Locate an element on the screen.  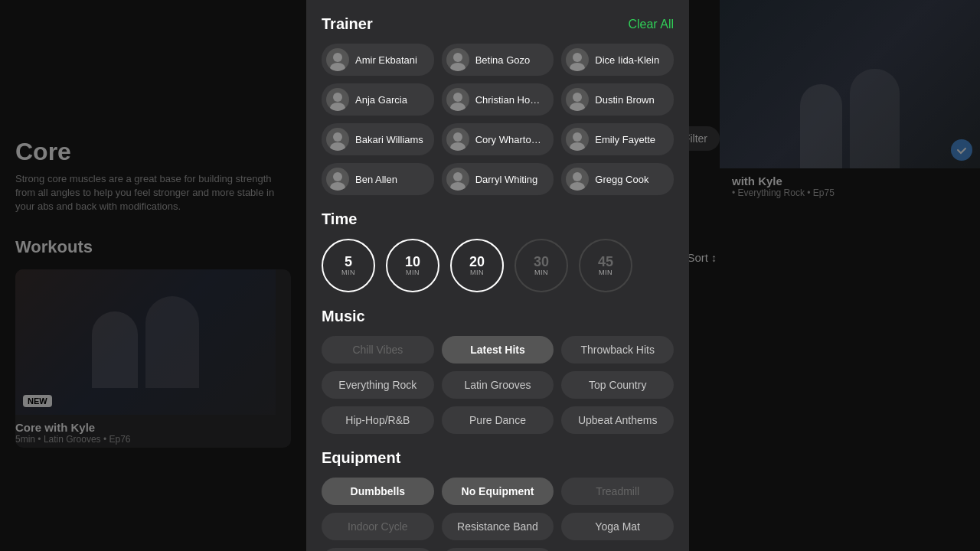
trainer-name-christian: Christian Howard is located at coordinates (510, 99).